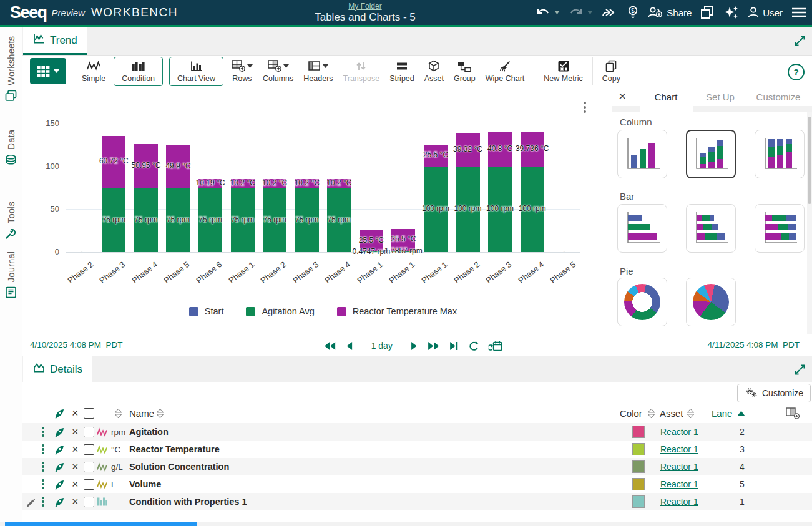 This screenshot has height=526, width=812. I want to click on column-header-lane: Lane, so click(722, 413).